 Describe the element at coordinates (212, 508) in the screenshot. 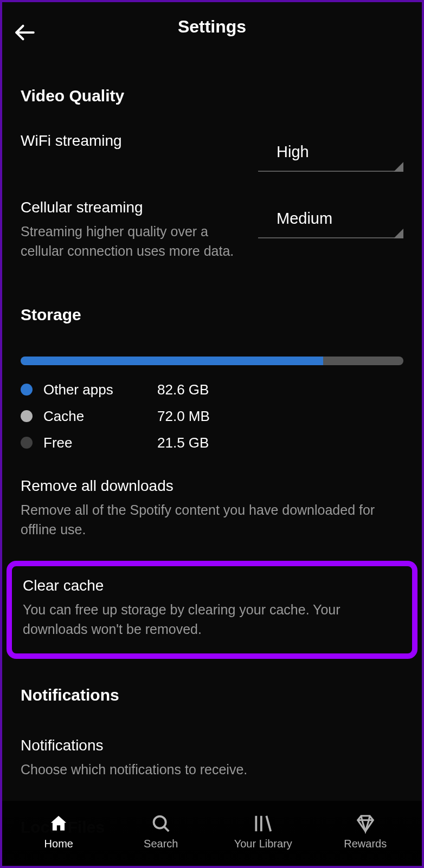

I see `remove-all-downloads-button: Remove all downloads Remove all of the S…` at that location.